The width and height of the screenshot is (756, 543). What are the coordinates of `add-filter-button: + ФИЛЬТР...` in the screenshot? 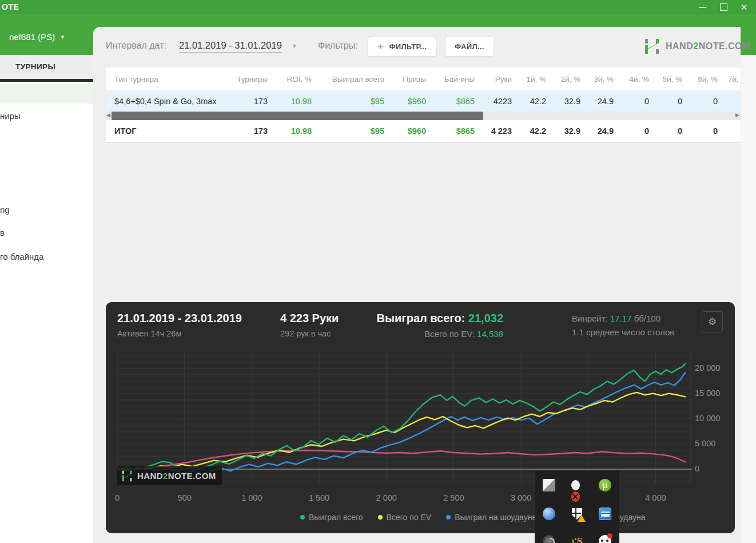 It's located at (402, 47).